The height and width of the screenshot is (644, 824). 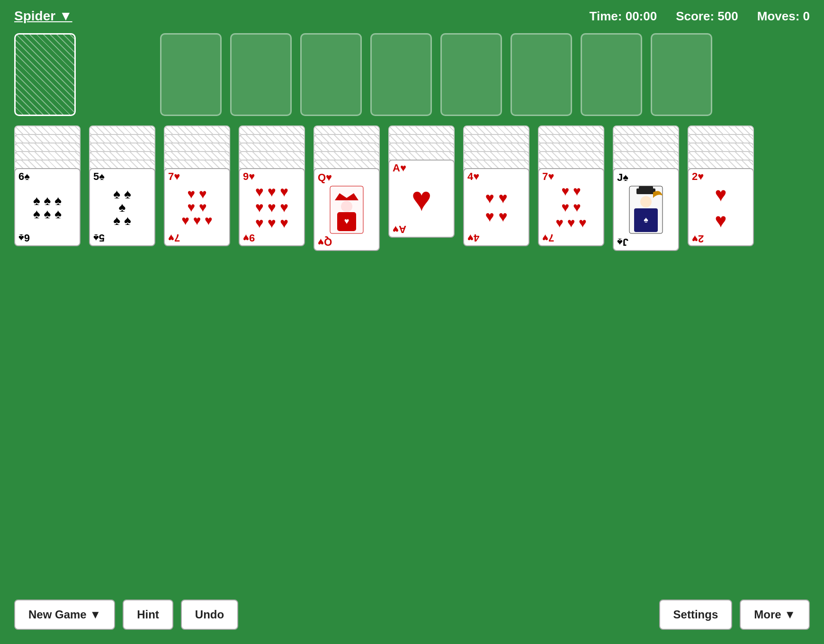 I want to click on hint-button: Hint, so click(x=148, y=615).